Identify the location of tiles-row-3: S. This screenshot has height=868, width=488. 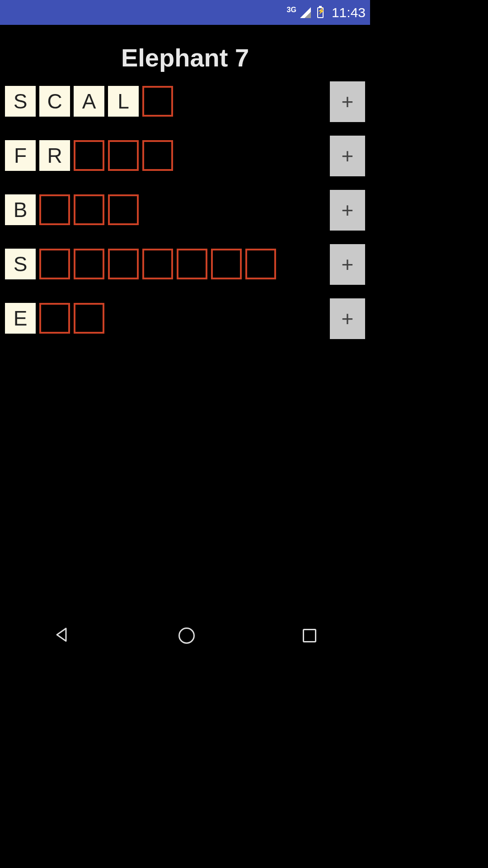
(141, 264).